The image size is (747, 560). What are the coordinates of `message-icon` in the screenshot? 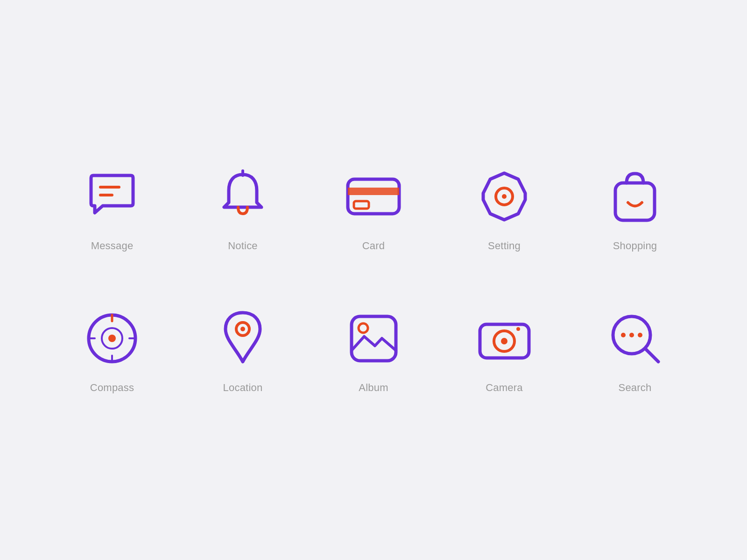 It's located at (112, 196).